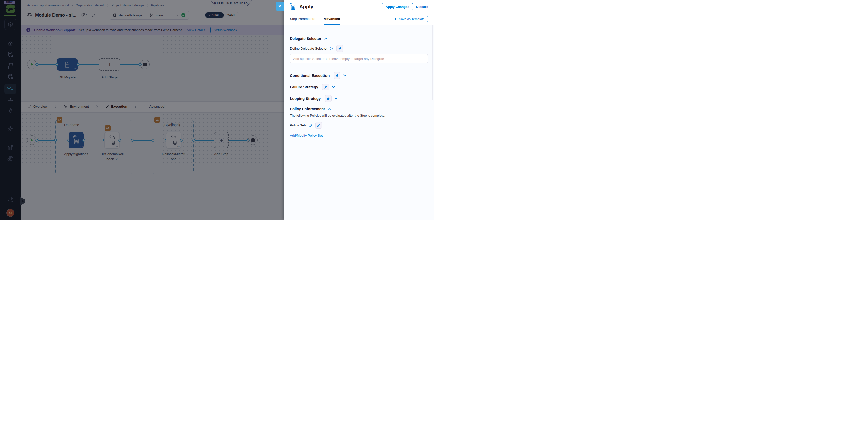 The width and height of the screenshot is (868, 440). What do you see at coordinates (10, 148) in the screenshot?
I see `sidebar-layers-gear-icon` at bounding box center [10, 148].